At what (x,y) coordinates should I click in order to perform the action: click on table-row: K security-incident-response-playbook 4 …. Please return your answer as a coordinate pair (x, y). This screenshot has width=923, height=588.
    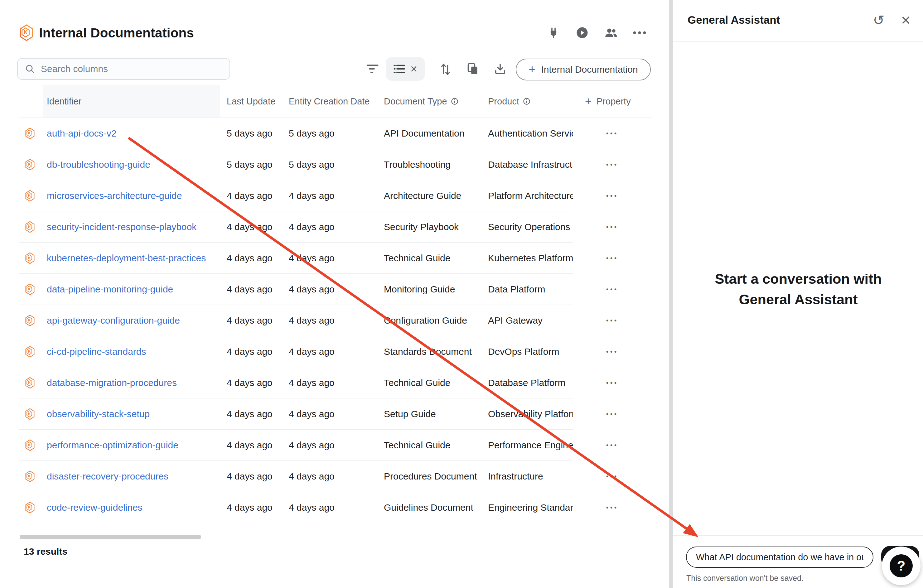
    Looking at the image, I should click on (335, 227).